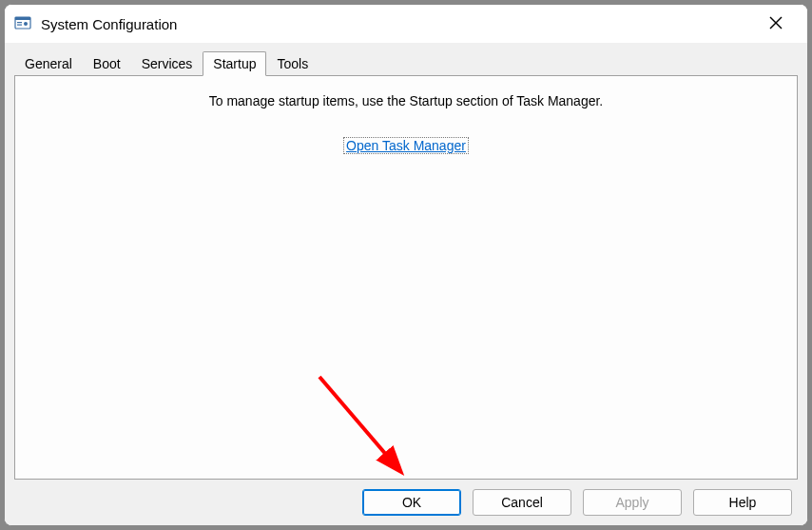 This screenshot has height=530, width=812. What do you see at coordinates (106, 63) in the screenshot?
I see `tab-boot: Boot` at bounding box center [106, 63].